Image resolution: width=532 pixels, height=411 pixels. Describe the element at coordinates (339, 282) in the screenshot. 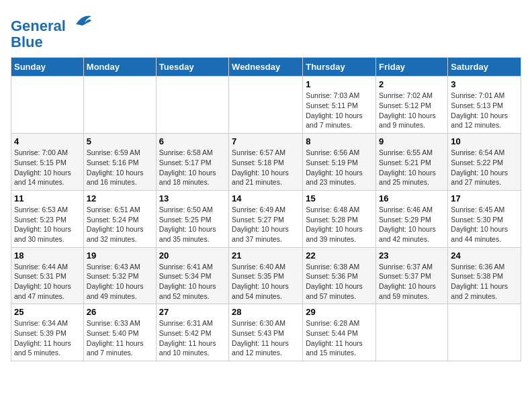

I see `day-info: Sunrise: 6:38 AM Sunset: 5:36 PM Dayligh…` at that location.